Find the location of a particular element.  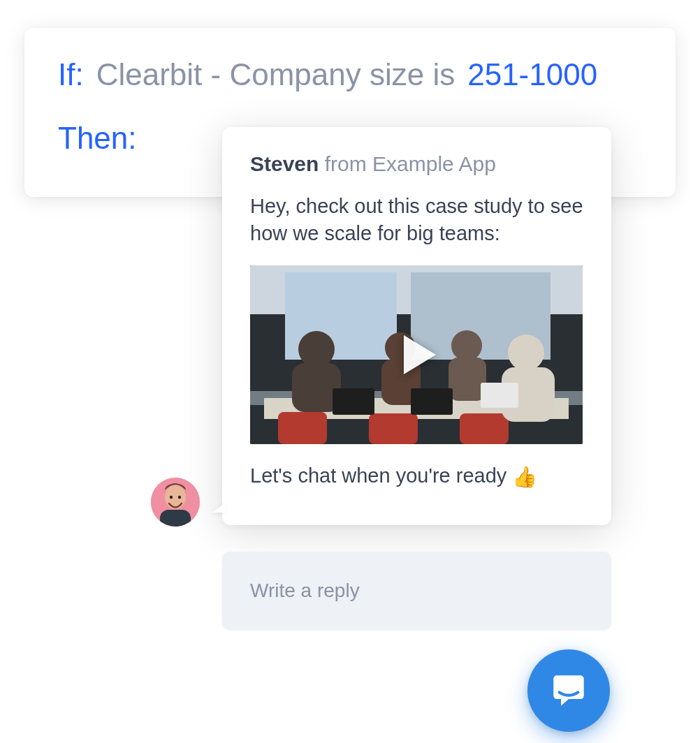

reply-box is located at coordinates (416, 591).